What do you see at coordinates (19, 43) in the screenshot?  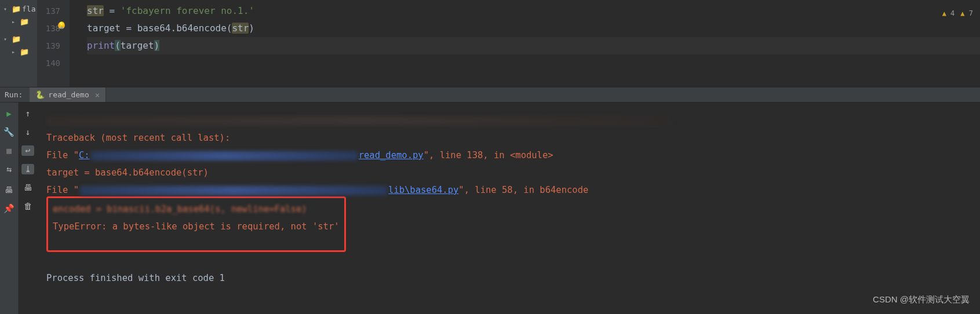 I see `project-tree: ▾ 📁 fla ▸ 📁 ▾ 📁 ▸ 📁` at bounding box center [19, 43].